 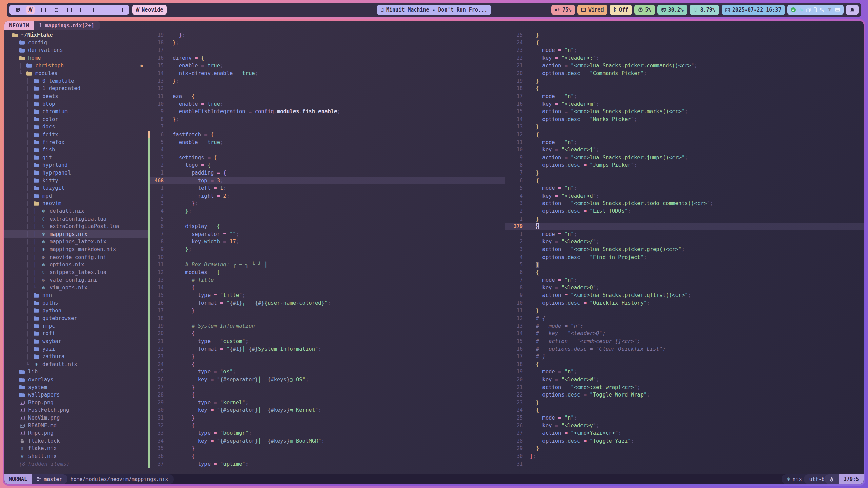 What do you see at coordinates (684, 219) in the screenshot?
I see `code-line: 1 }` at bounding box center [684, 219].